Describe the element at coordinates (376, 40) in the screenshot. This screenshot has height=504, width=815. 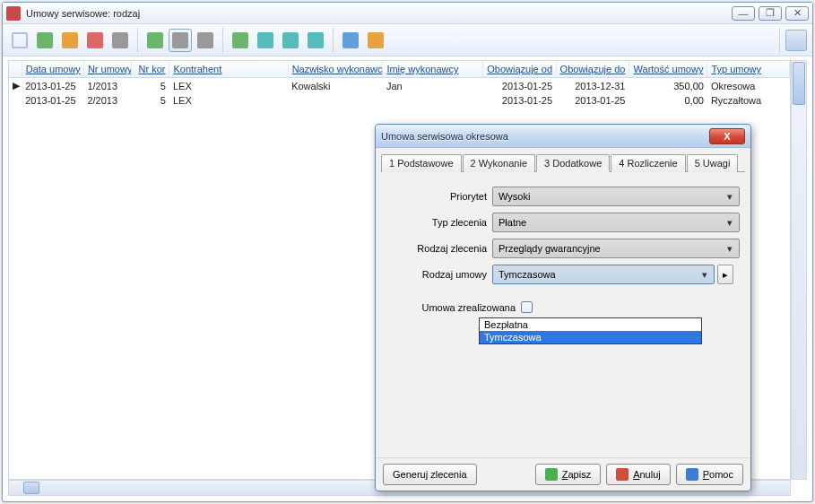
I see `toolbar-clipboard-button` at that location.